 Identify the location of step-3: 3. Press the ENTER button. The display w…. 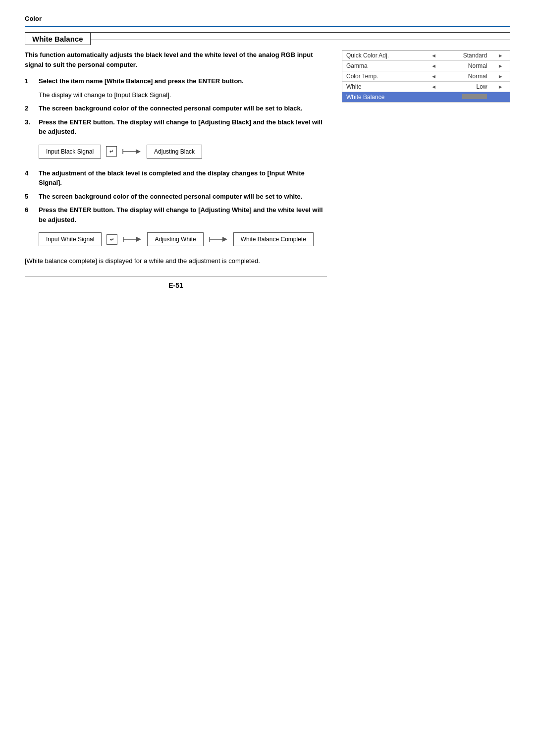
(176, 127).